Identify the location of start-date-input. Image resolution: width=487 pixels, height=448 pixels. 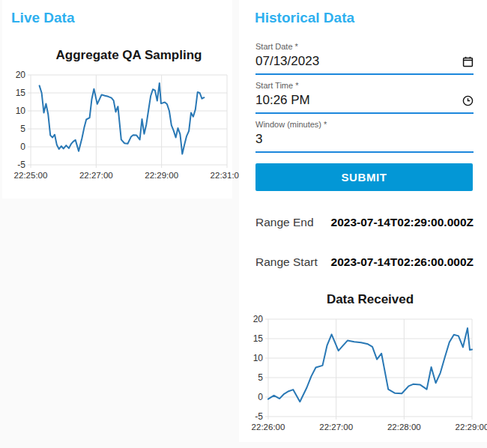
(358, 61).